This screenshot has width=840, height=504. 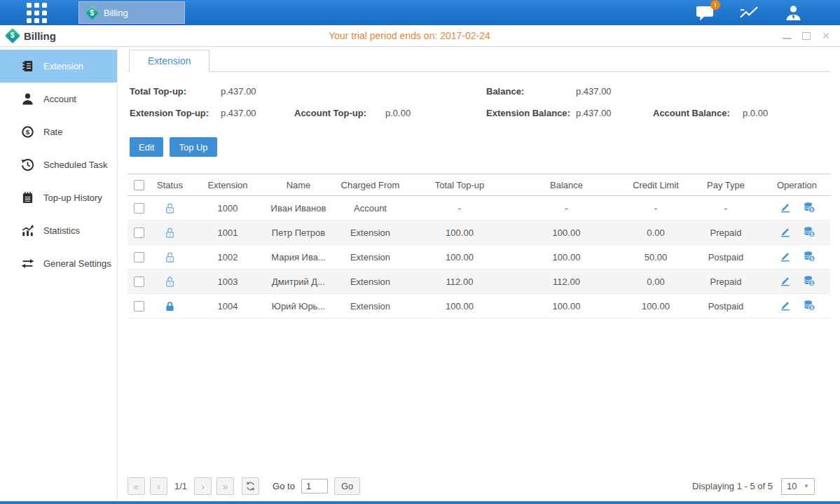 I want to click on sidebar-item-label: Top-up History, so click(x=73, y=197).